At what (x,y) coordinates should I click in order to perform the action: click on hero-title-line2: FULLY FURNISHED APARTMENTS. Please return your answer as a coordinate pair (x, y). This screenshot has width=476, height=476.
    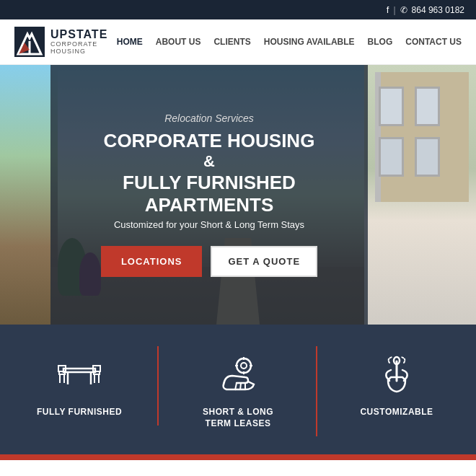
    Looking at the image, I should click on (209, 194).